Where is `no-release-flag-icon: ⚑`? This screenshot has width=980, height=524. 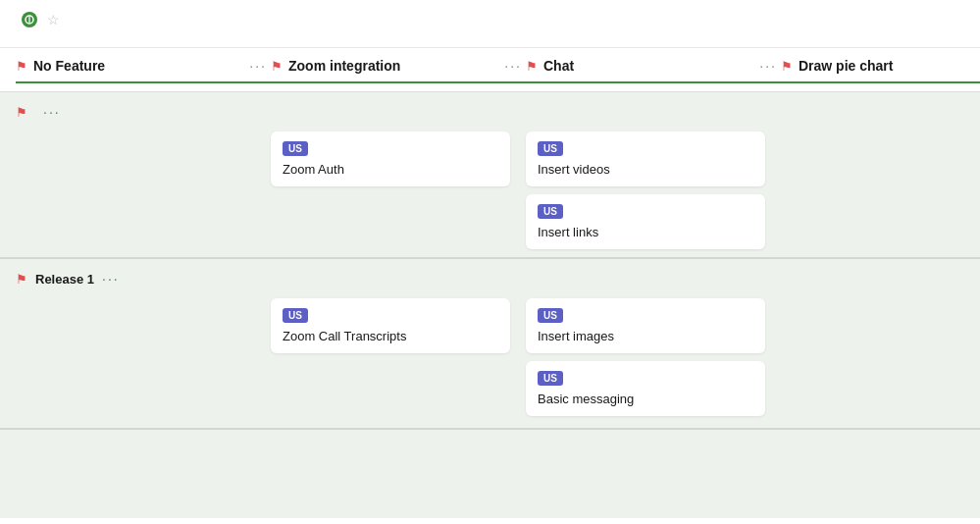
no-release-flag-icon: ⚑ is located at coordinates (22, 112).